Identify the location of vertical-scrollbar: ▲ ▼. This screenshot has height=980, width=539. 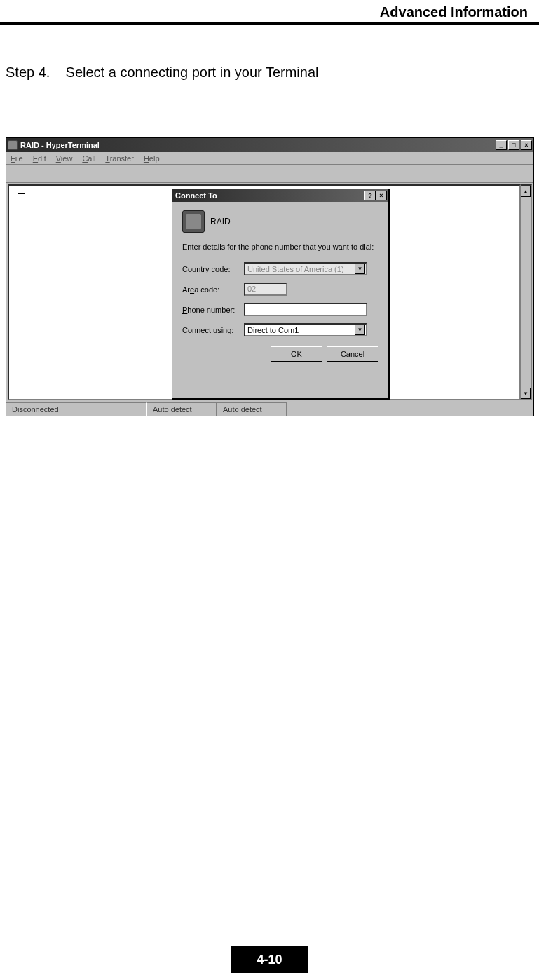
(526, 292).